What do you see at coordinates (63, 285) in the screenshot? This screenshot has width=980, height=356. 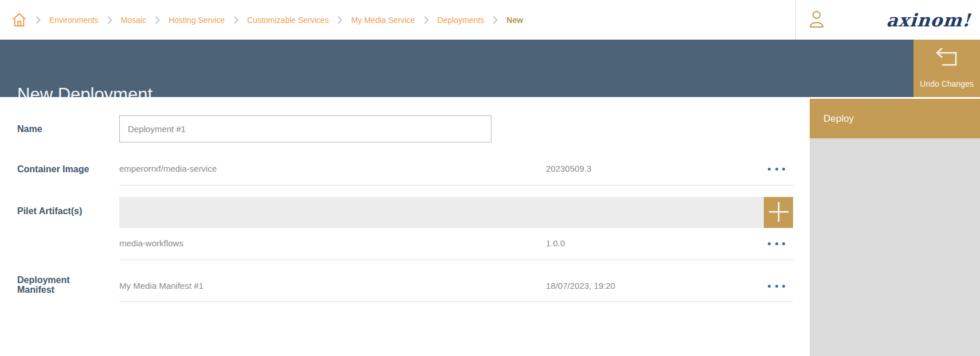 I see `deployment-manifest-label: Deployment Manifest` at bounding box center [63, 285].